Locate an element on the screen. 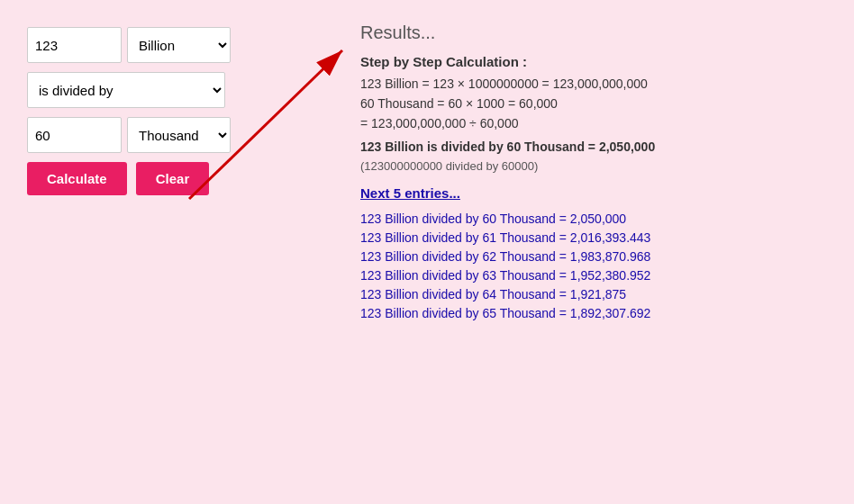 The width and height of the screenshot is (854, 504). button-row: Calculate Clear is located at coordinates (180, 178).